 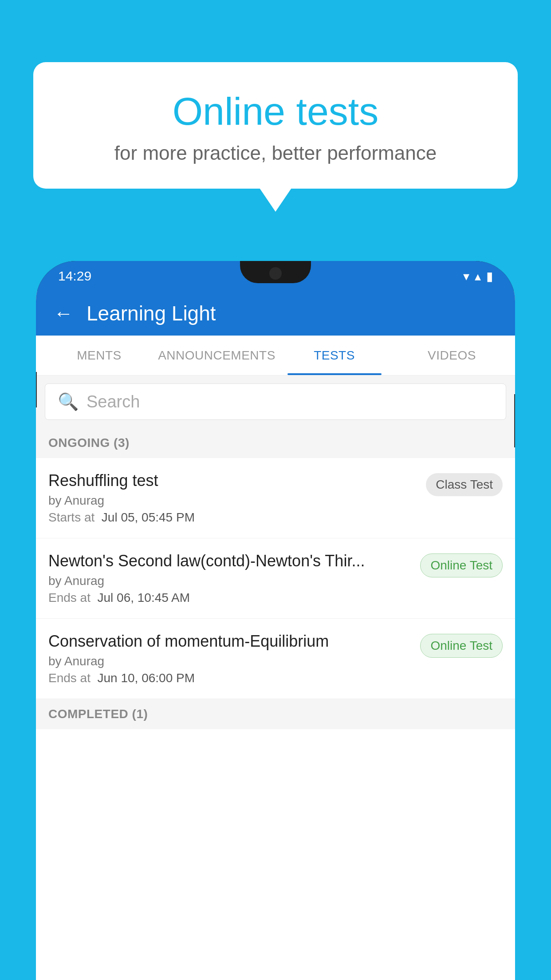 I want to click on back-button: ←, so click(x=63, y=313).